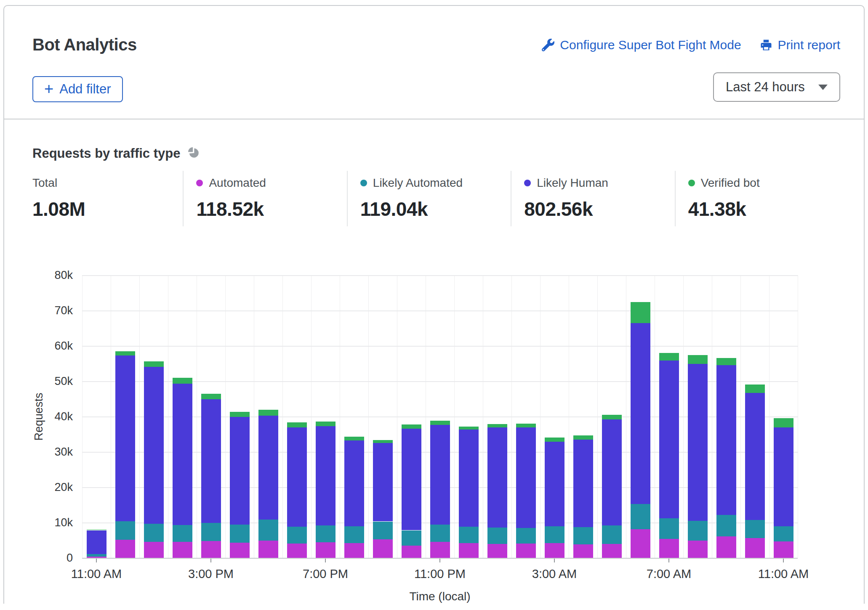 The height and width of the screenshot is (610, 868). What do you see at coordinates (264, 199) in the screenshot?
I see `stat-automated: Automated118.52k` at bounding box center [264, 199].